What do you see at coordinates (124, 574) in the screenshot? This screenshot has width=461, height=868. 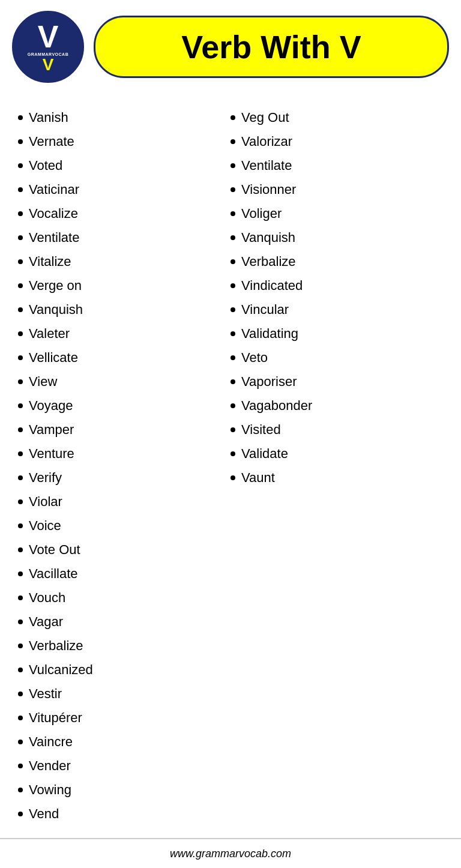 I see `list-item: Vacillate` at bounding box center [124, 574].